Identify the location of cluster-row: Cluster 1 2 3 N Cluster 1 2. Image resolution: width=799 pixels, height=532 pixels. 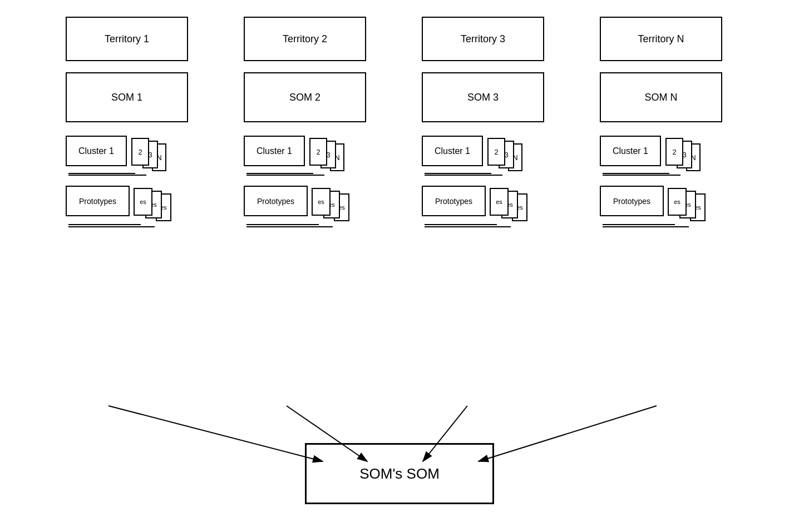
(400, 156).